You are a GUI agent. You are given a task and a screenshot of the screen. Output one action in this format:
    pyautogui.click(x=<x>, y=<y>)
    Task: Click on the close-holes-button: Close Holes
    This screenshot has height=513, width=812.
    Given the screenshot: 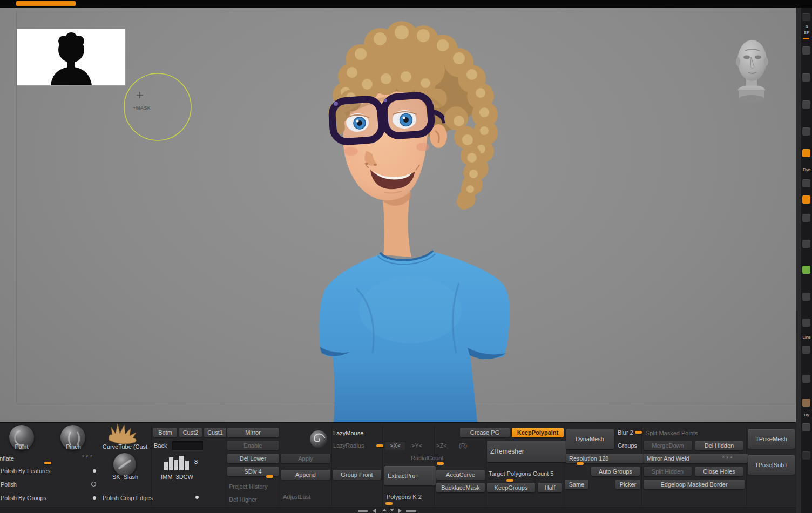 What is the action you would take?
    pyautogui.click(x=719, y=471)
    